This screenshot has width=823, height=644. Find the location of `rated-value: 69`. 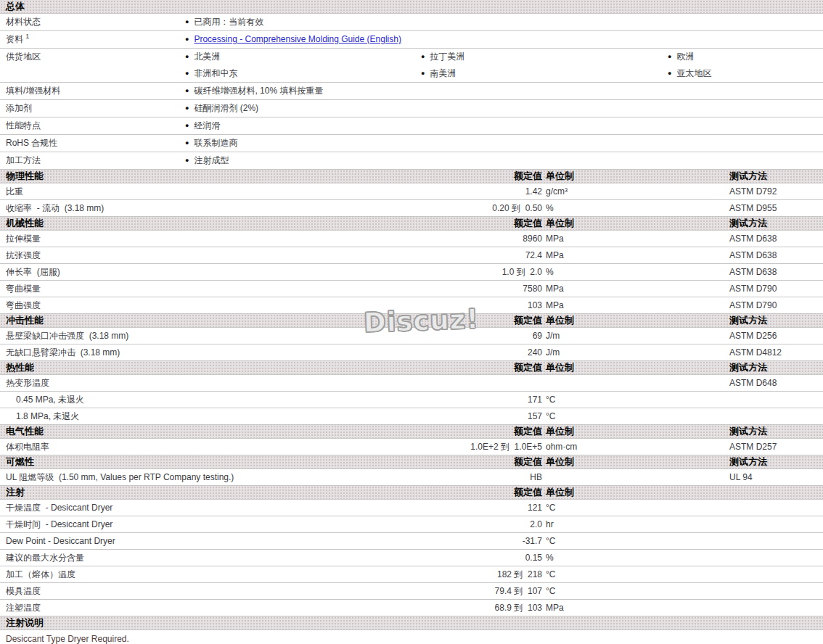

rated-value: 69 is located at coordinates (496, 336).